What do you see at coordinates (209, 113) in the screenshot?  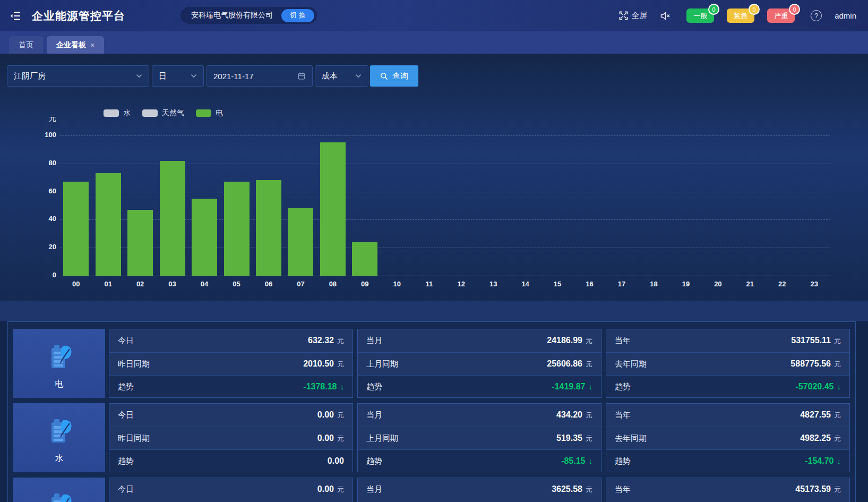 I see `legend-item-电: 电` at bounding box center [209, 113].